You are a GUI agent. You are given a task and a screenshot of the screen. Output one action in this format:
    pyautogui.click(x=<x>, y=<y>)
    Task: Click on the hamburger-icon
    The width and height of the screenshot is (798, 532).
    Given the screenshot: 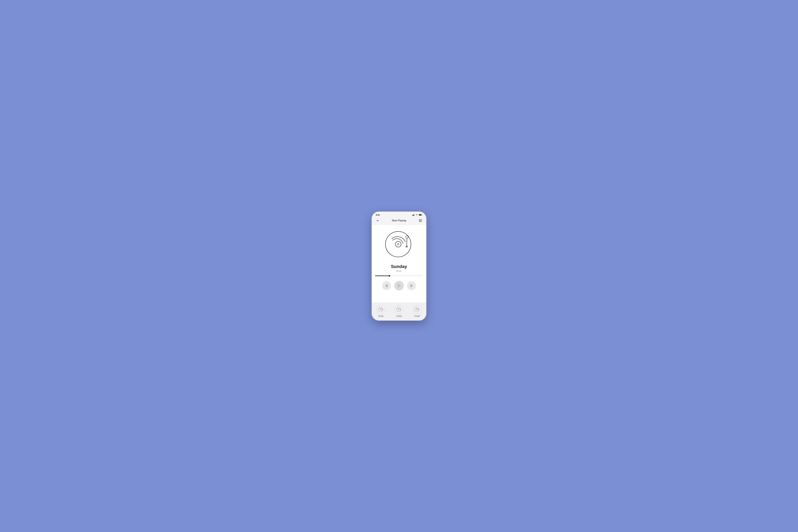 What is the action you would take?
    pyautogui.click(x=420, y=221)
    